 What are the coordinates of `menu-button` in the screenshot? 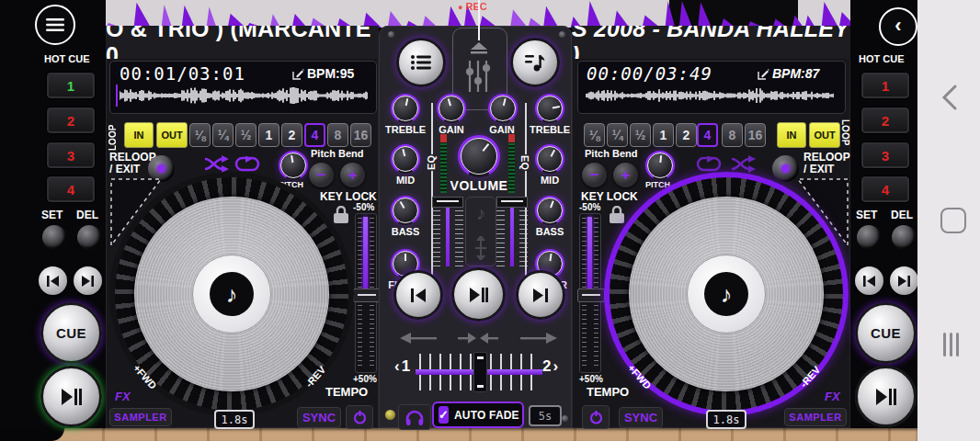 It's located at (55, 25).